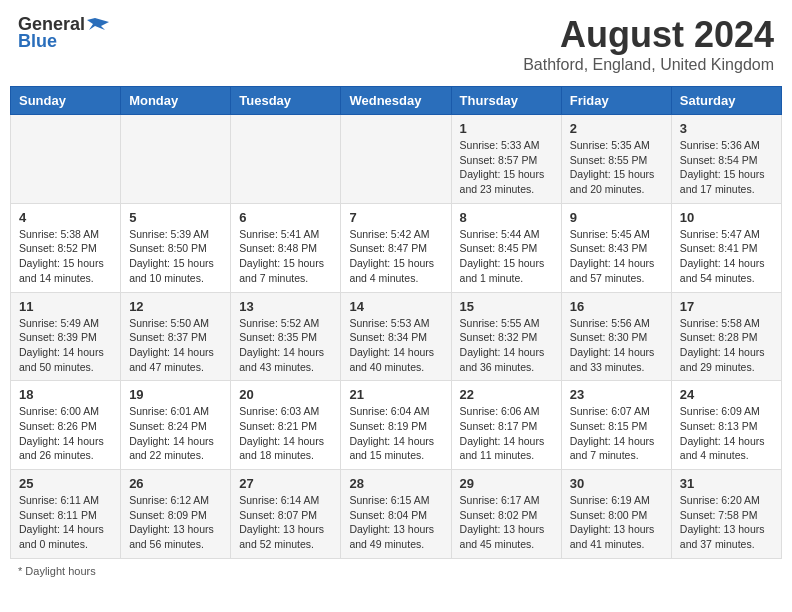 The height and width of the screenshot is (612, 792). I want to click on calendar-cell: 1Sunrise: 5:33 AM Sunset: 8:57 PM Daylig…, so click(506, 160).